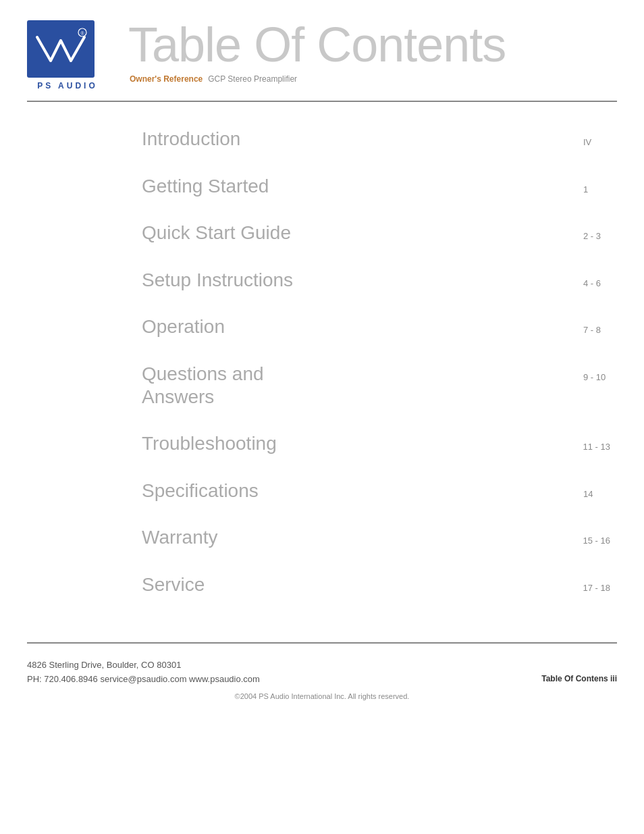  Describe the element at coordinates (323, 696) in the screenshot. I see `footer-copyright: ©2004 PS Audio International Inc. All ri…` at that location.